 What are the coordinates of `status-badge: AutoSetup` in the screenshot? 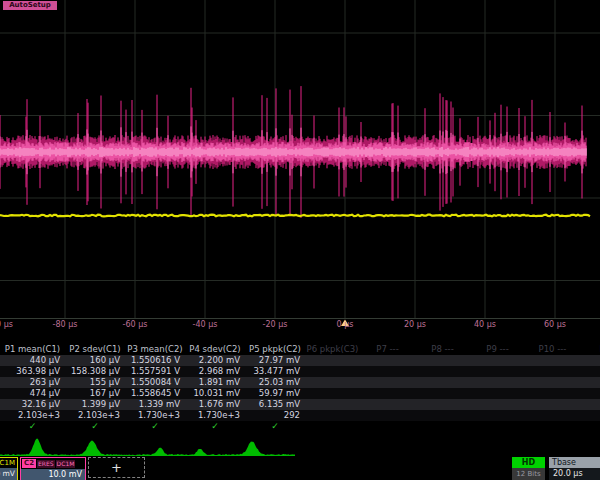 It's located at (30, 6).